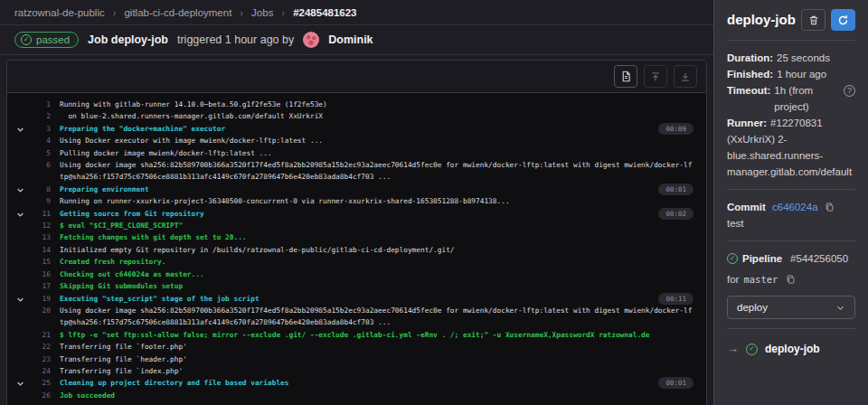 This screenshot has width=868, height=405. Describe the element at coordinates (39, 213) in the screenshot. I see `line-number-link: 11` at that location.